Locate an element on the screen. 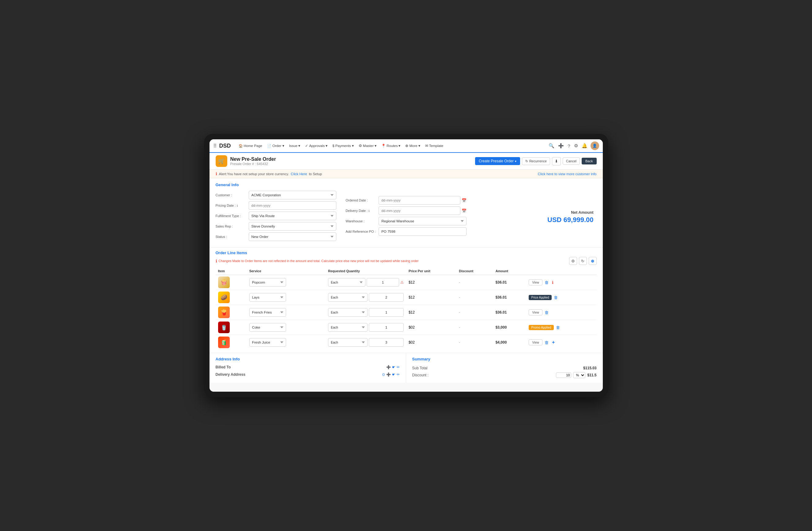  nav-home: 🏠 Home Page is located at coordinates (250, 146).